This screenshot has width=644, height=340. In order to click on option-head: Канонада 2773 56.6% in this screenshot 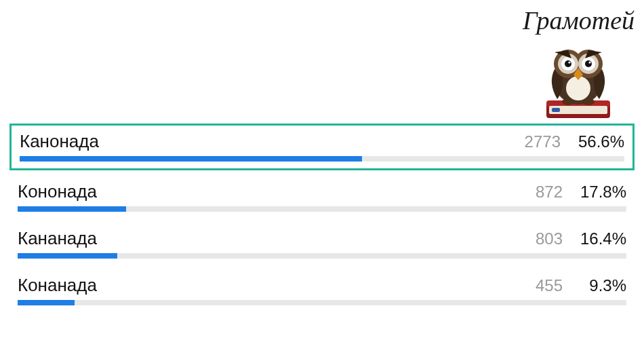, I will do `click(322, 141)`.